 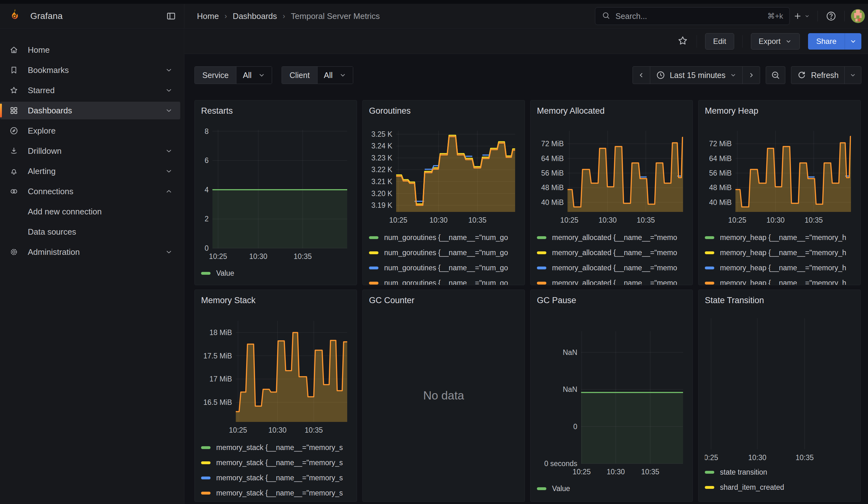 What do you see at coordinates (255, 16) in the screenshot?
I see `breadcrumb-dashboards: Dashboards` at bounding box center [255, 16].